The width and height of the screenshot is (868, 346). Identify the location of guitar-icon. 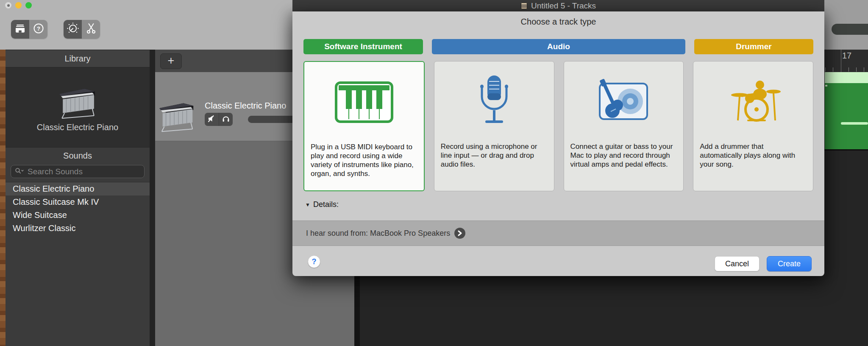
(624, 102).